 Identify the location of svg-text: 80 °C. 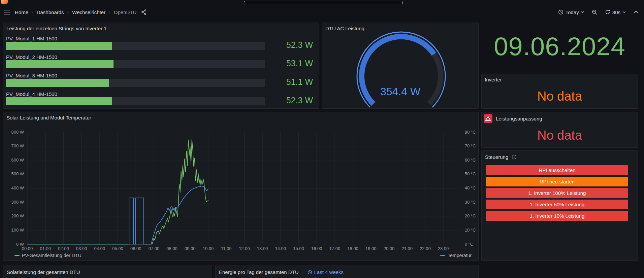
(470, 132).